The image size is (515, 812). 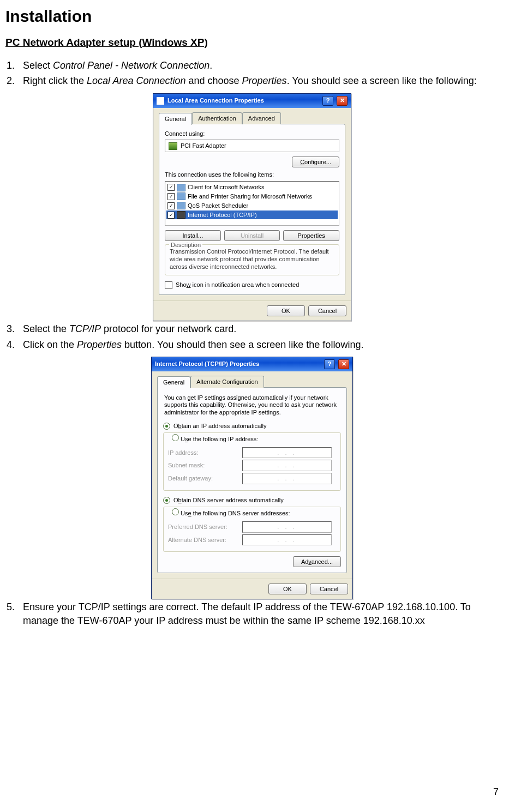 I want to click on list-item-selected: ✓ Internet Protocol (TCP/IP), so click(x=252, y=215).